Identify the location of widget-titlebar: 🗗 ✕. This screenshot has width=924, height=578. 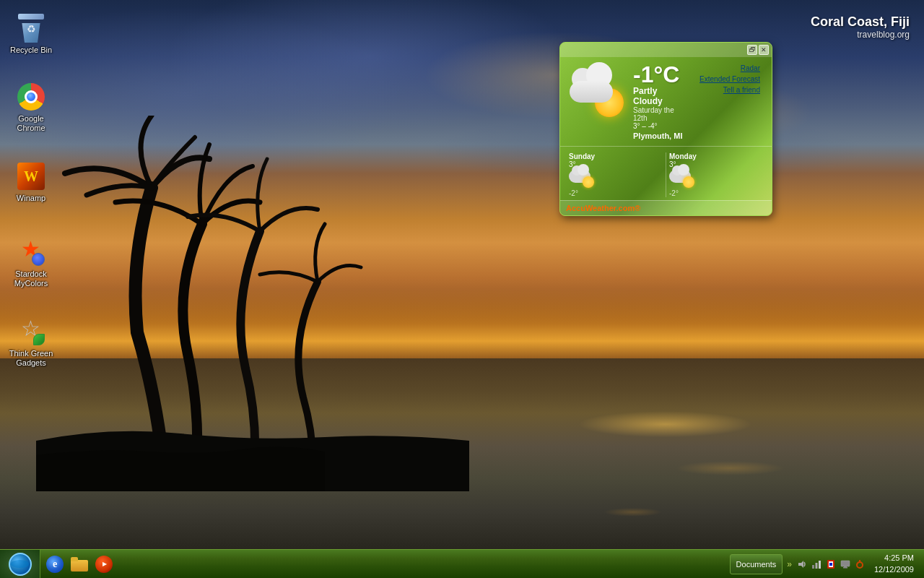
(666, 50).